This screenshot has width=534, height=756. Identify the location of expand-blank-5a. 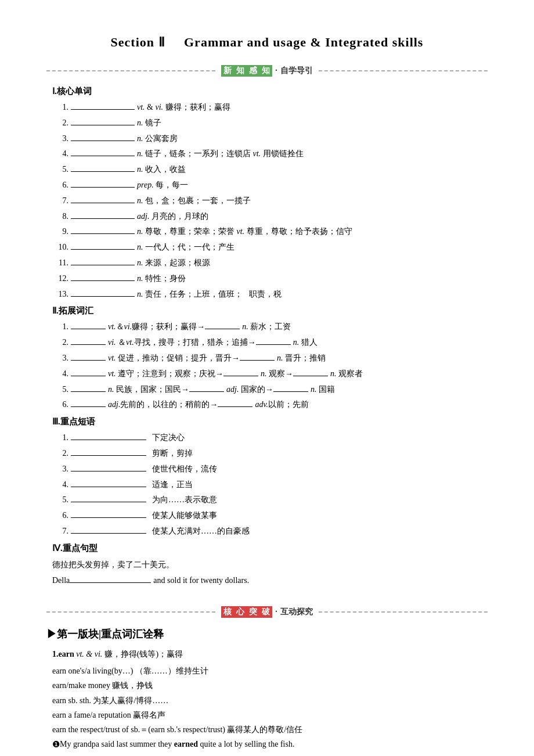
(88, 391).